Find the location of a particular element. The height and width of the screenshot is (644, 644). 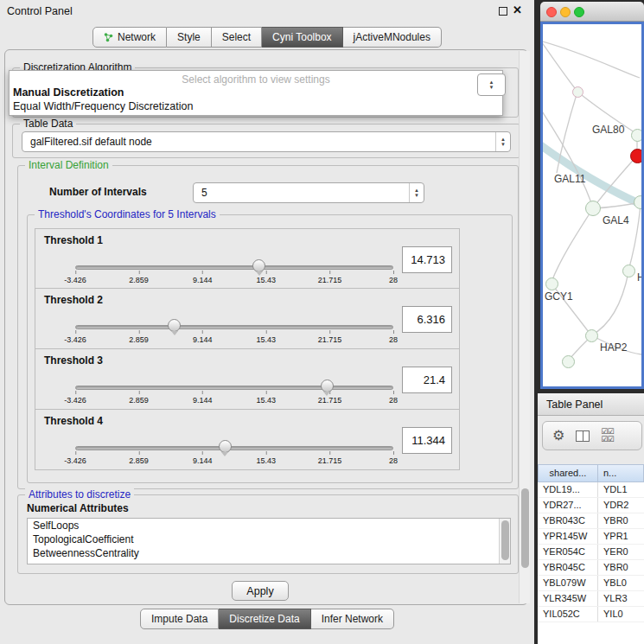

scale-label: 21.715 is located at coordinates (330, 461).